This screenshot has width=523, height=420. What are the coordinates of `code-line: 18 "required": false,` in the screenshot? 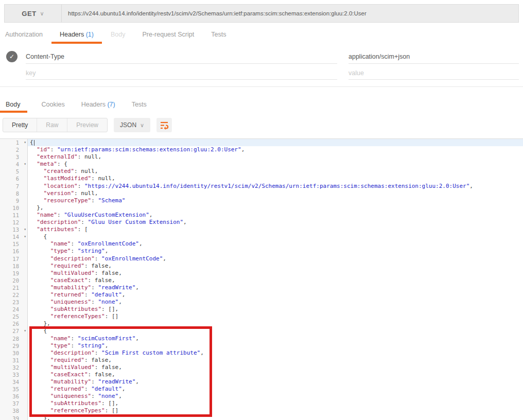 It's located at (262, 266).